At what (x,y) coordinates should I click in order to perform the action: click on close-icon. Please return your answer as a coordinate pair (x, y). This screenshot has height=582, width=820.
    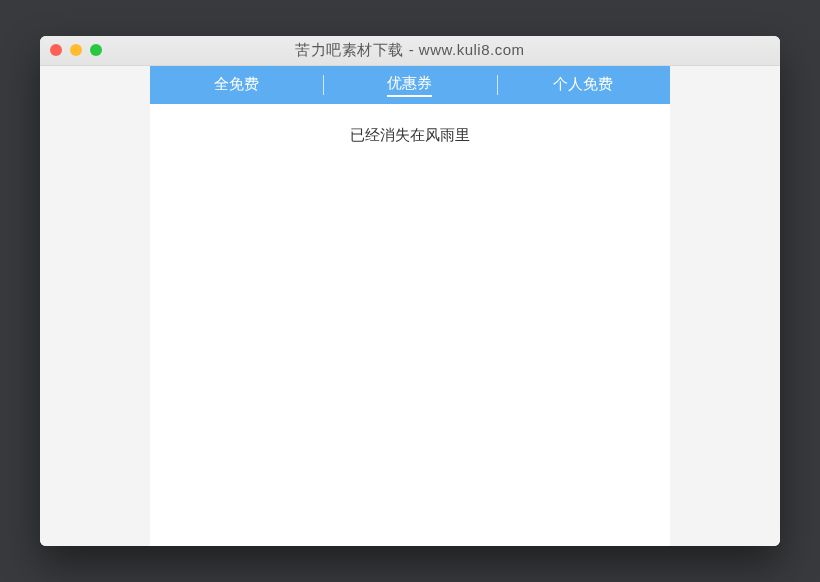
    Looking at the image, I should click on (56, 50).